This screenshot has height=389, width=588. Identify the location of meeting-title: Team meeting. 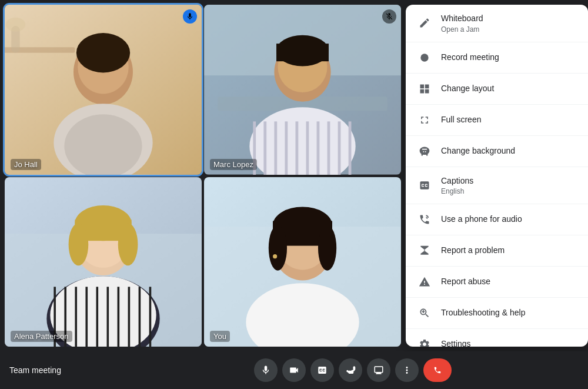
(68, 370).